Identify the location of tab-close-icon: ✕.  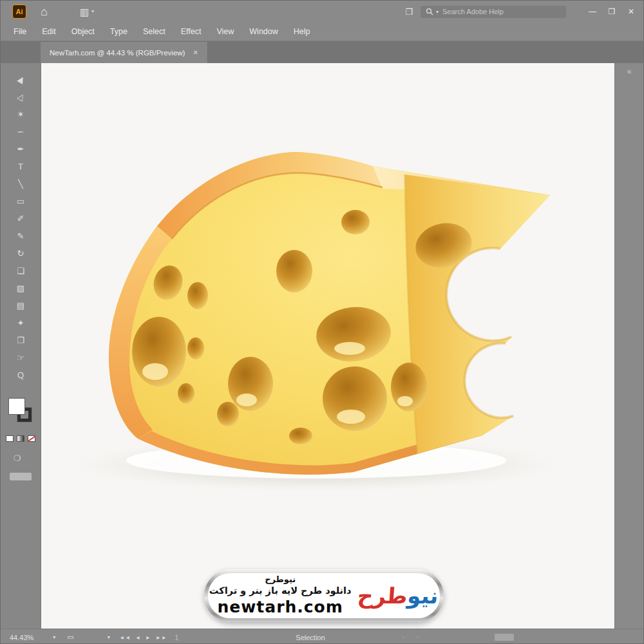
(195, 53).